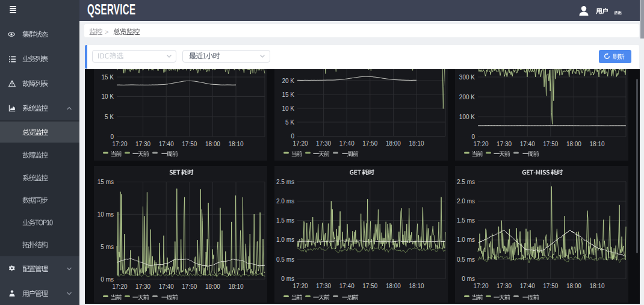  Describe the element at coordinates (106, 182) in the screenshot. I see `svg-text: 15 ms` at that location.